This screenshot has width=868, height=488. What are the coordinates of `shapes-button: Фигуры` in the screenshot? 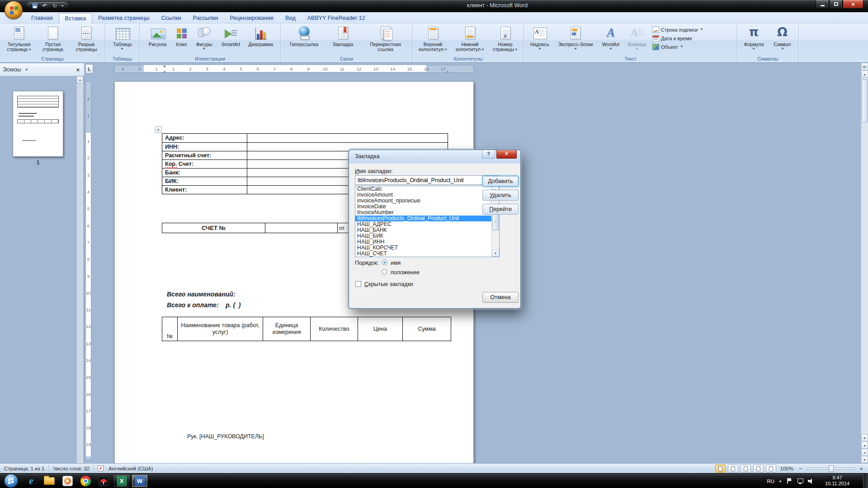 It's located at (204, 38).